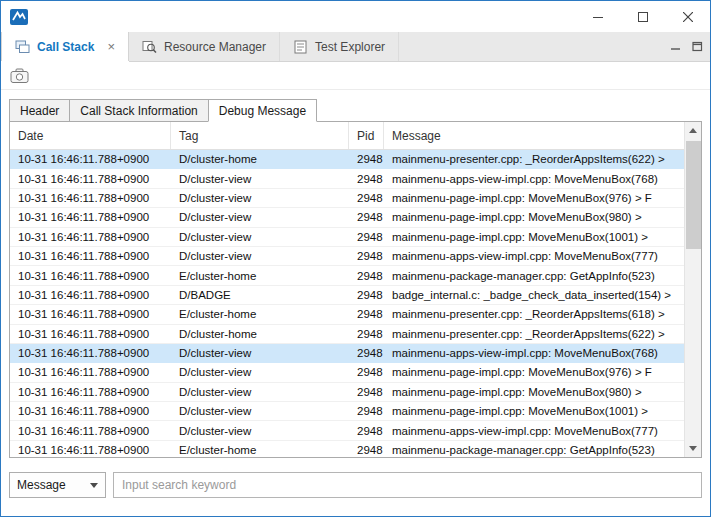 Image resolution: width=711 pixels, height=517 pixels. What do you see at coordinates (65, 46) in the screenshot?
I see `tab-call-stack: Call Stack ×` at bounding box center [65, 46].